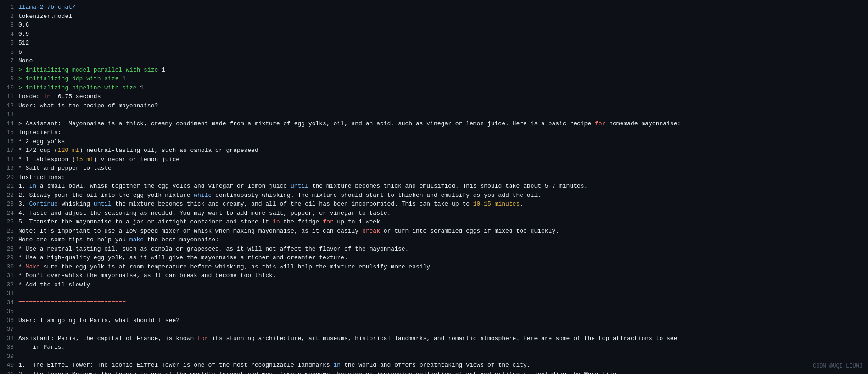 Image resolution: width=868 pixels, height=374 pixels. What do you see at coordinates (9, 160) in the screenshot?
I see `line-number: 18` at bounding box center [9, 160].